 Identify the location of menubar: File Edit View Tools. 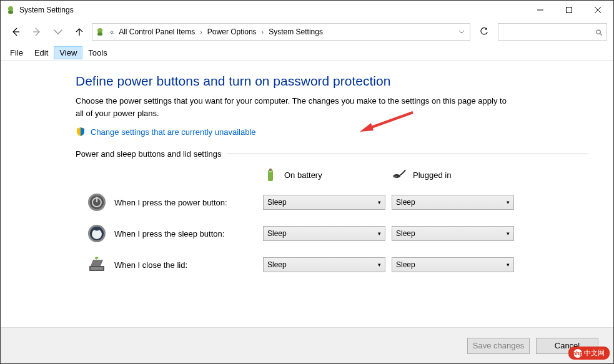
(307, 52).